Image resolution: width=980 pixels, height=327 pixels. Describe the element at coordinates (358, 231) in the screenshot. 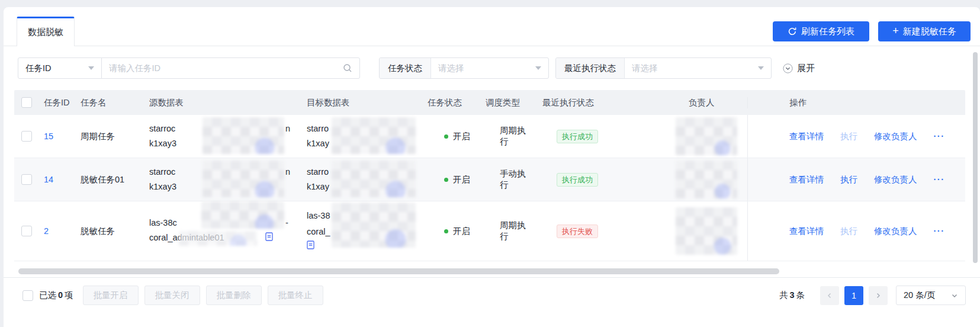

I see `target-table-cell: las-38 coral_` at that location.